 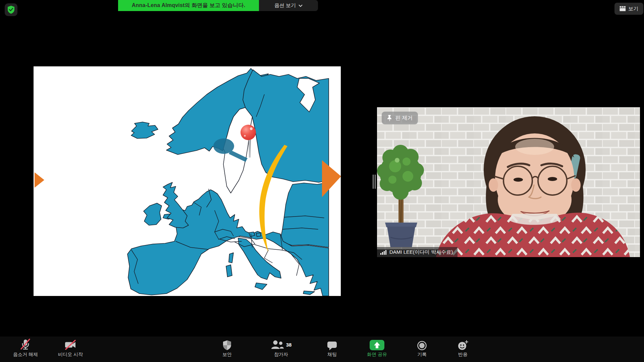 What do you see at coordinates (40, 180) in the screenshot?
I see `slide-arrow-left-icon` at bounding box center [40, 180].